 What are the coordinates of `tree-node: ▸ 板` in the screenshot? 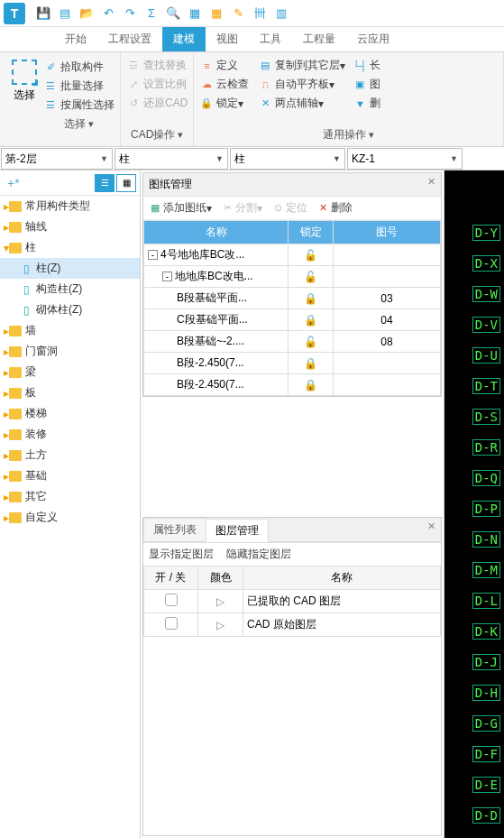 It's located at (70, 393).